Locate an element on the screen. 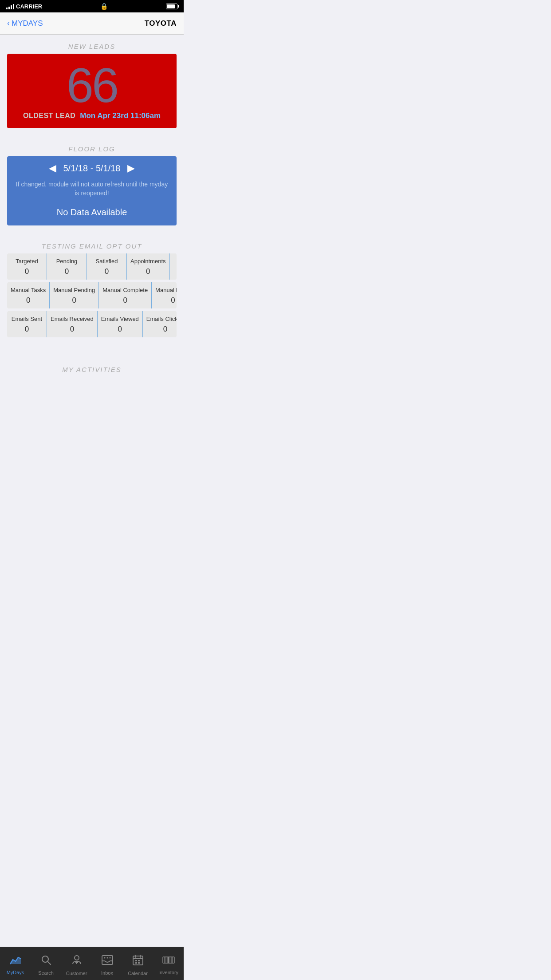 The width and height of the screenshot is (551, 980). battery-icon is located at coordinates (172, 6).